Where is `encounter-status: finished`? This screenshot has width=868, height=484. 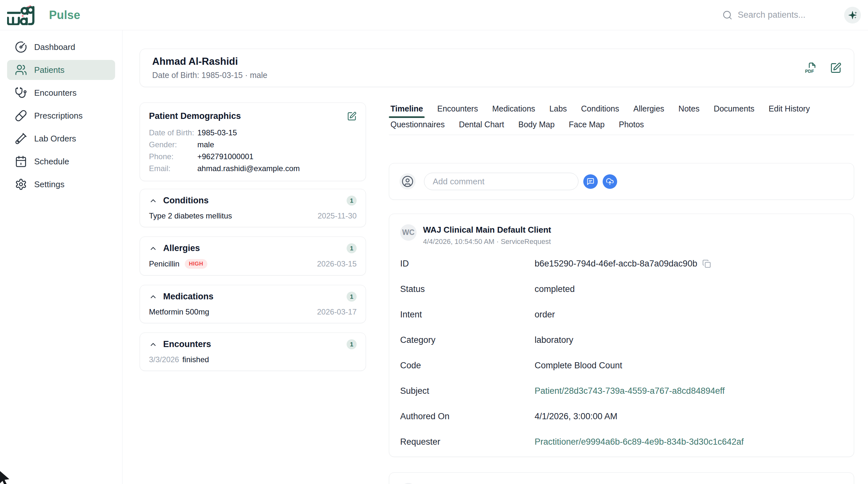 encounter-status: finished is located at coordinates (195, 360).